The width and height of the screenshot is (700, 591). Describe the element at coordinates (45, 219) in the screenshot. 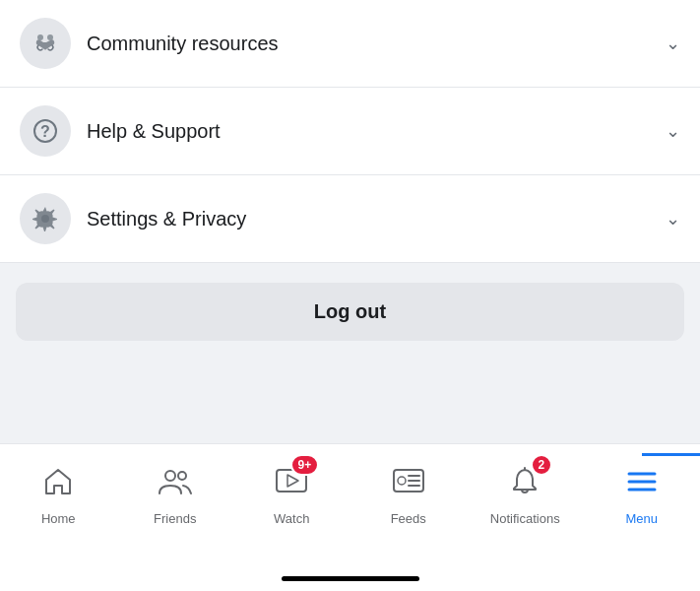

I see `settings-icon` at that location.